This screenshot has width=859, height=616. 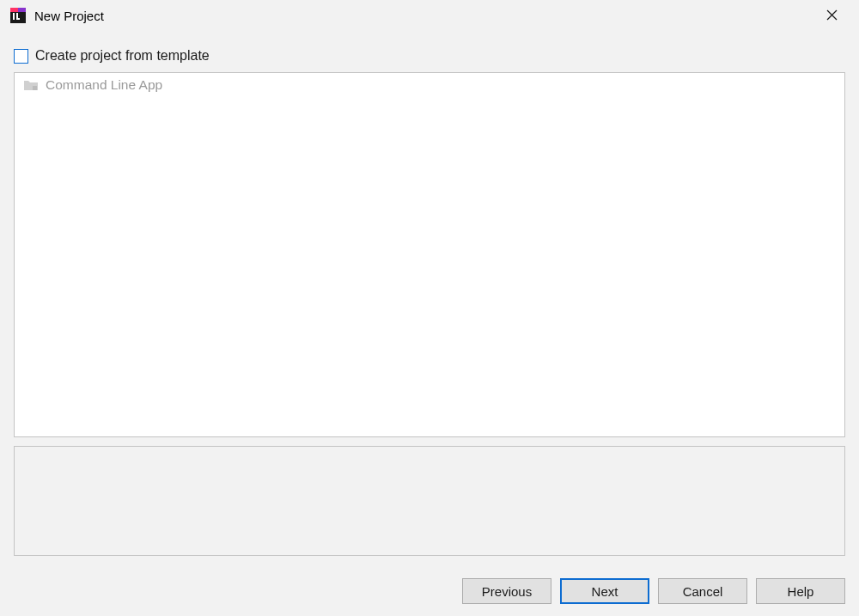 What do you see at coordinates (31, 85) in the screenshot?
I see `folder-icon` at bounding box center [31, 85].